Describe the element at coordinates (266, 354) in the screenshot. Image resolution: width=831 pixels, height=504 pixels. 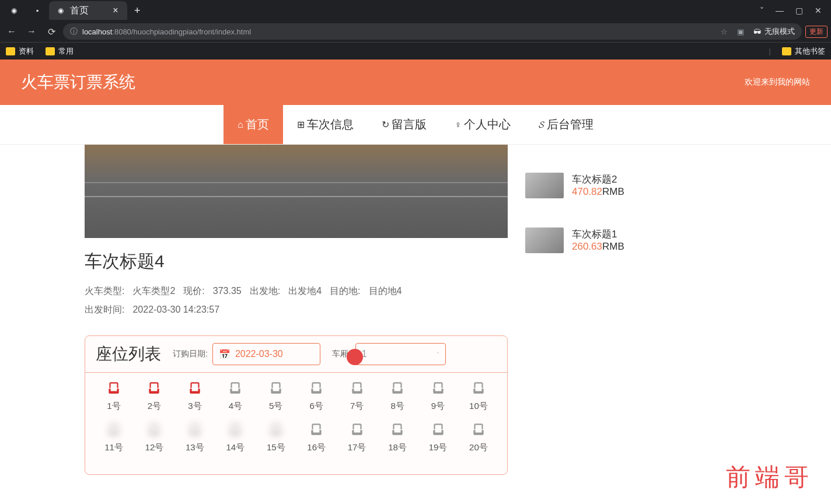
I see `date-input: 📅 2022-03-30` at that location.